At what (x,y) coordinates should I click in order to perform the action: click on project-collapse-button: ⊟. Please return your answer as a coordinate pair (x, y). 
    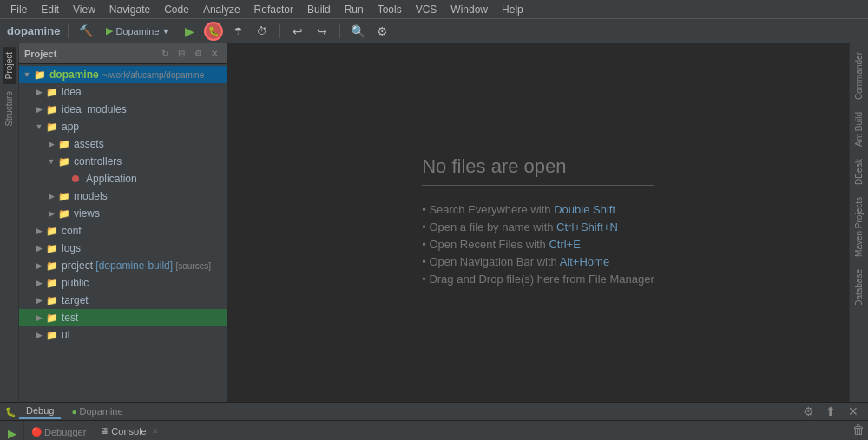
    Looking at the image, I should click on (181, 54).